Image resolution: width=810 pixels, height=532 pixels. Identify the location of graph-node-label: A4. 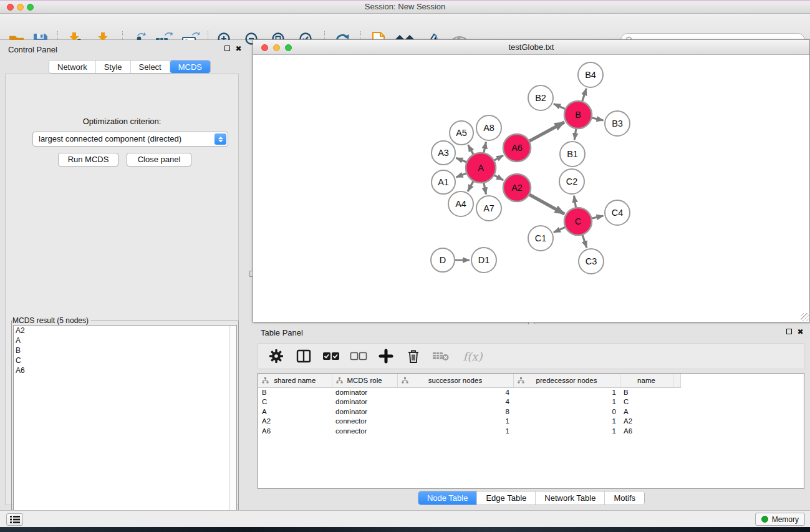
(461, 204).